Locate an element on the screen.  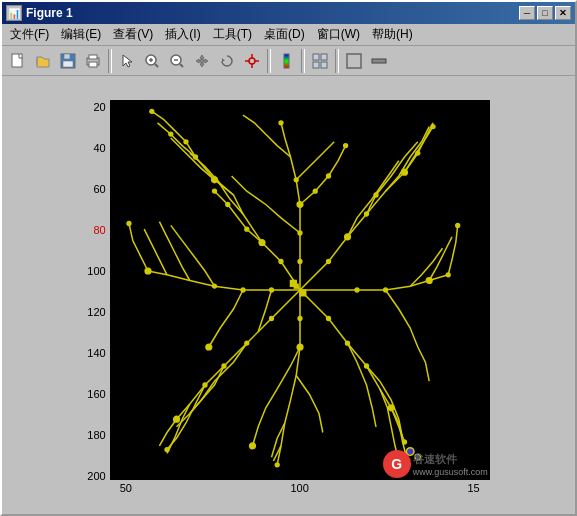
toolbar is located at coordinates (288, 61).